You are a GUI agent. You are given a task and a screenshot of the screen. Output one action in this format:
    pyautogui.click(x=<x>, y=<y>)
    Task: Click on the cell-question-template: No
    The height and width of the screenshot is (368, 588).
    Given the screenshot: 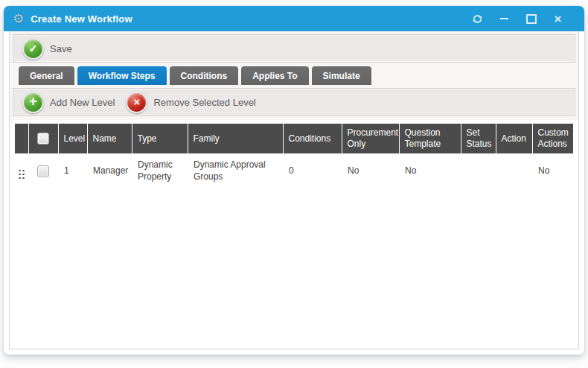 What is the action you would take?
    pyautogui.click(x=430, y=171)
    